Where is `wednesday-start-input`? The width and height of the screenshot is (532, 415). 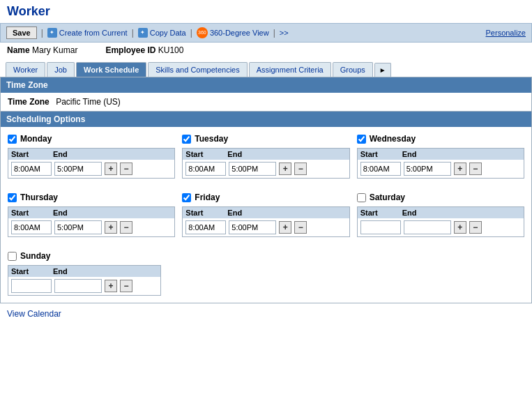
wednesday-start-input is located at coordinates (381, 169).